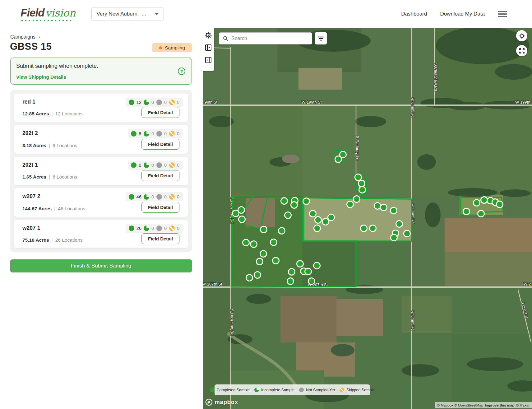 Image resolution: width=532 pixels, height=409 pixels. Describe the element at coordinates (414, 14) in the screenshot. I see `nav-dashboard: Dashboard` at that location.